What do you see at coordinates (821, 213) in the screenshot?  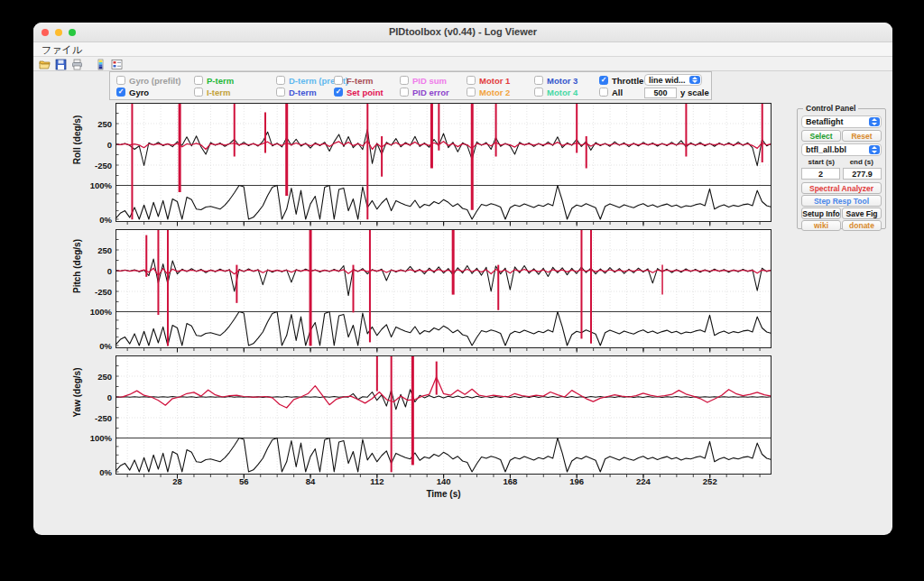 I see `setup-info-button: Setup Info` at bounding box center [821, 213].